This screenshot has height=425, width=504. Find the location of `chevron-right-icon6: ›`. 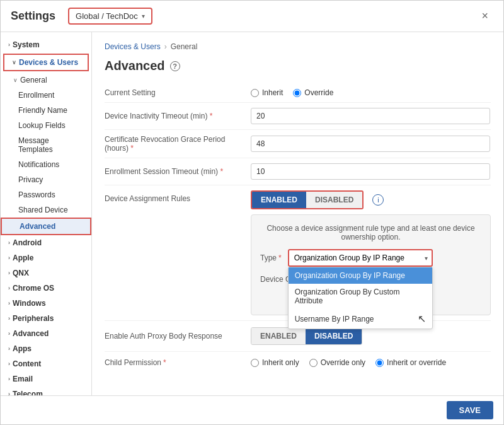

chevron-right-icon6: › is located at coordinates (9, 303).